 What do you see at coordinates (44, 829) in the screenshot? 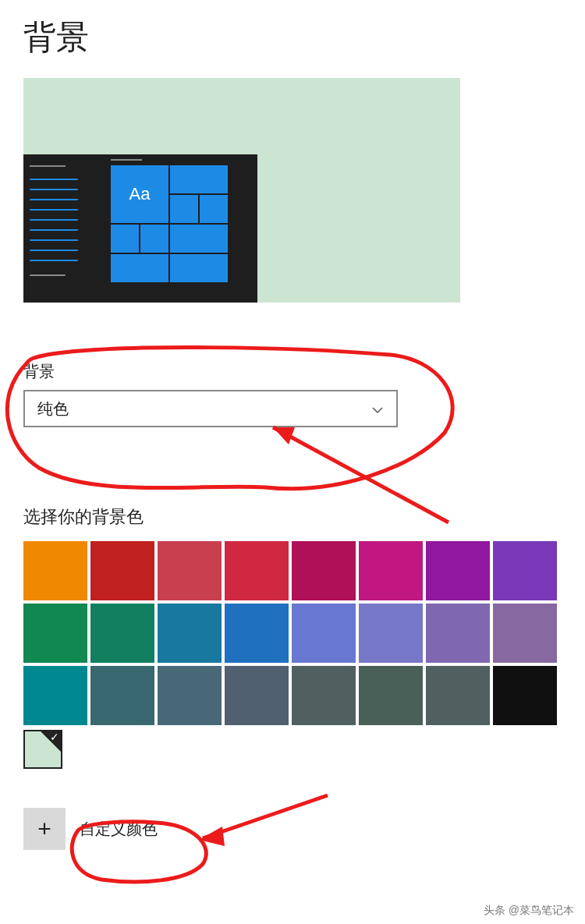
I see `add-custom-color-button: +` at bounding box center [44, 829].